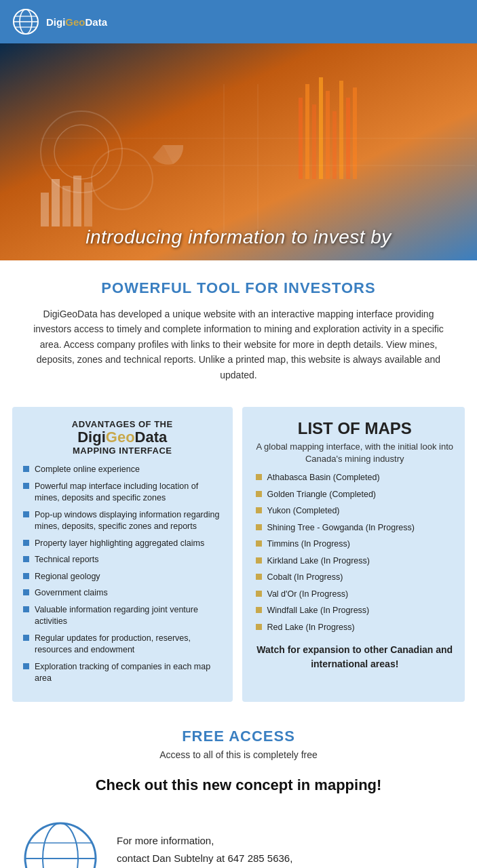  Describe the element at coordinates (239, 237) in the screenshot. I see `hero-tagline: introducing information to invest by` at that location.